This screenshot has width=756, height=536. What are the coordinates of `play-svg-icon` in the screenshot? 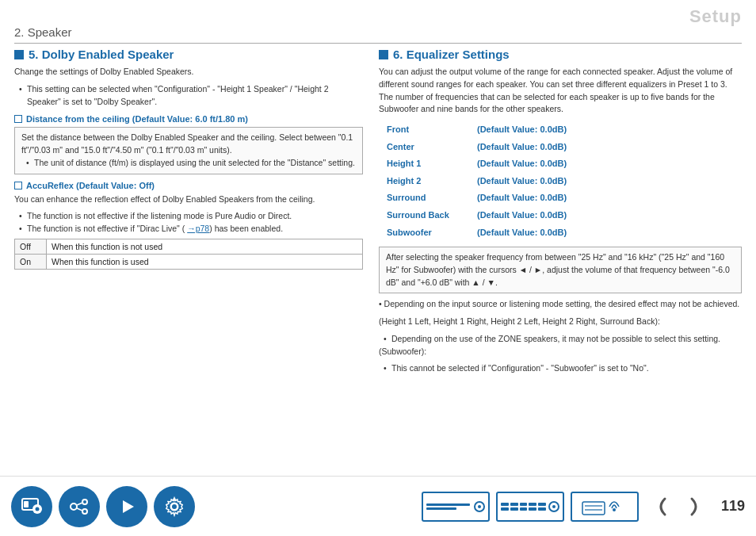 It's located at (127, 507).